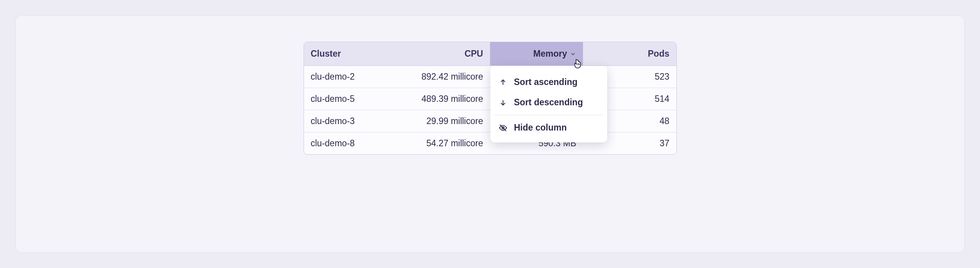 This screenshot has width=980, height=268. I want to click on menu-item-hide-column: Hide column, so click(549, 128).